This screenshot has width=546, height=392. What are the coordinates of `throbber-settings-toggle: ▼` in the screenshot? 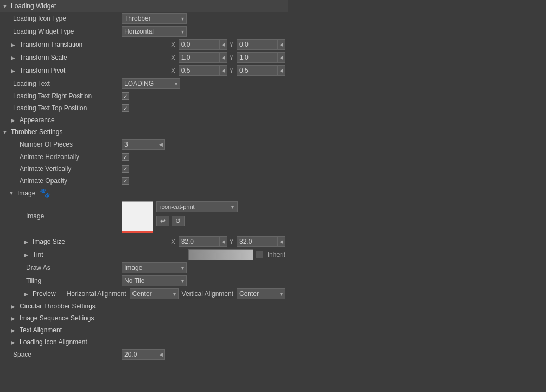 It's located at (5, 132).